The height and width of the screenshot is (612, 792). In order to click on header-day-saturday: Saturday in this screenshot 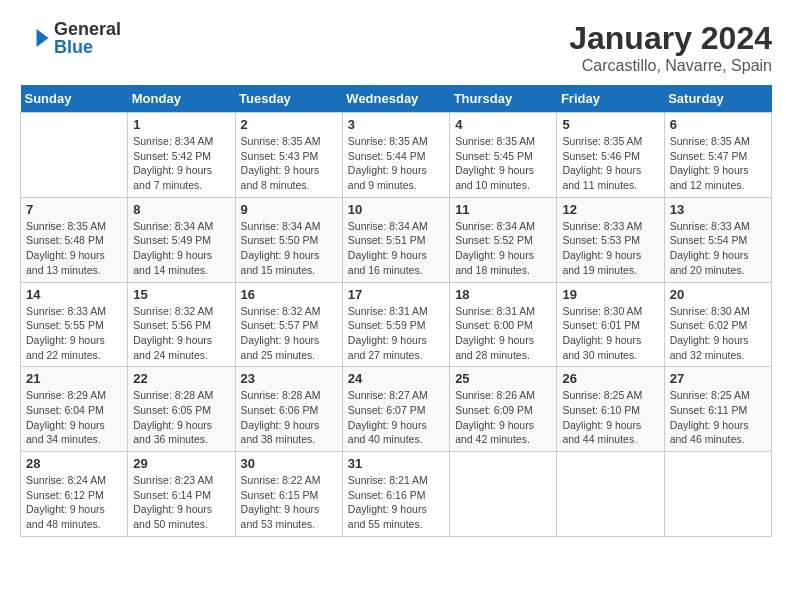, I will do `click(718, 99)`.